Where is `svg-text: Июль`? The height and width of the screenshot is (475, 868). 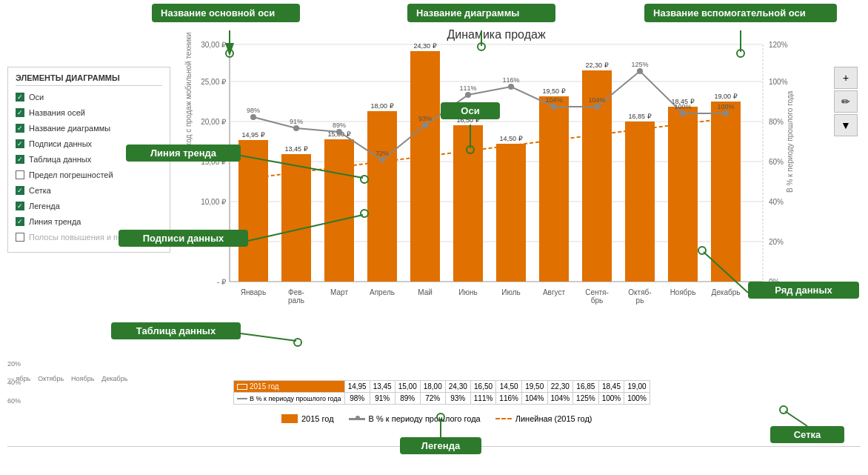
svg-text: Июль is located at coordinates (511, 292).